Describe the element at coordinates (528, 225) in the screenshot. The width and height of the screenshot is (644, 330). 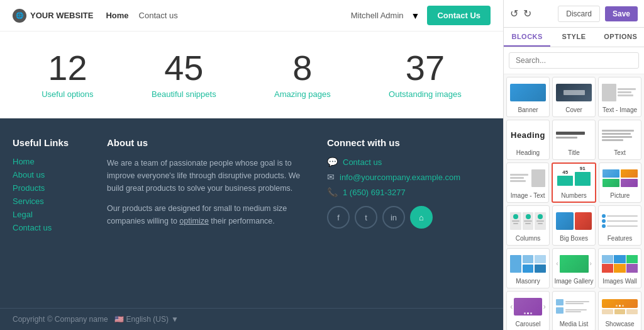
I see `block-columns: Columns` at that location.